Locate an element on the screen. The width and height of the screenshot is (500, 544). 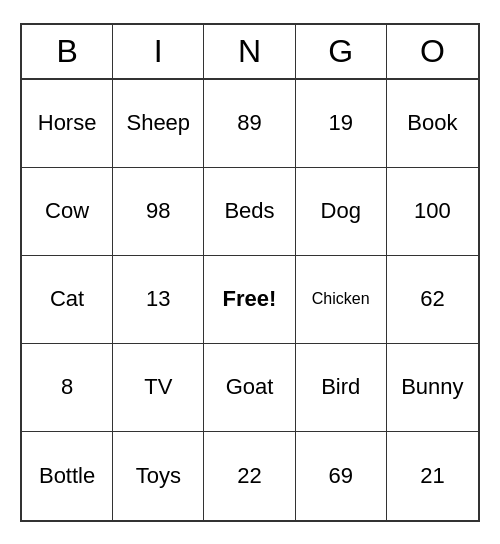
cell-r1-c4: 100 is located at coordinates (432, 212).